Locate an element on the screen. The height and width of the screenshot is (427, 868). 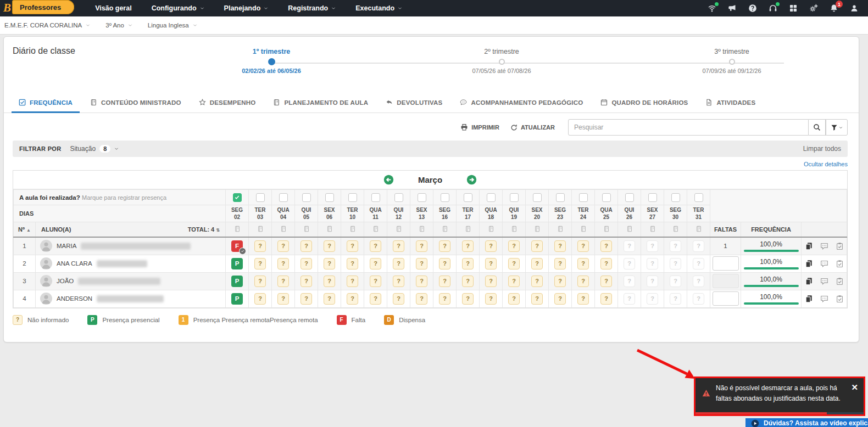
next-month-button is located at coordinates (471, 180).